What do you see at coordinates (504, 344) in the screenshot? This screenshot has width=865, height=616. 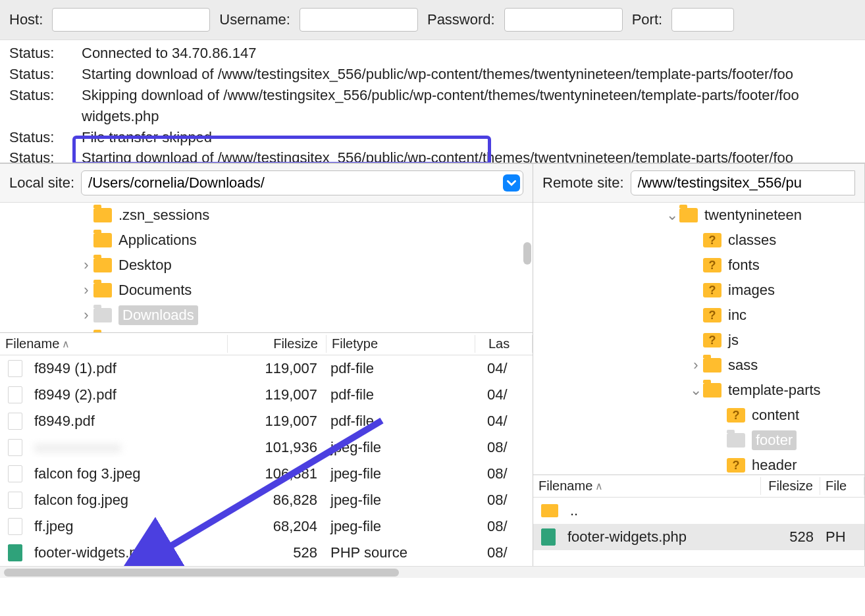 I see `col-lastmodified: Las` at bounding box center [504, 344].